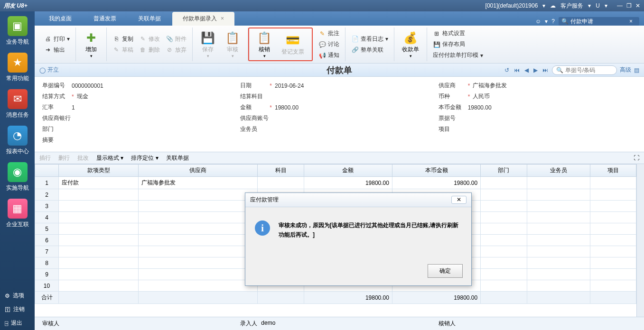 This screenshot has height=330, width=644. I want to click on batch-edit: 批改, so click(83, 158).